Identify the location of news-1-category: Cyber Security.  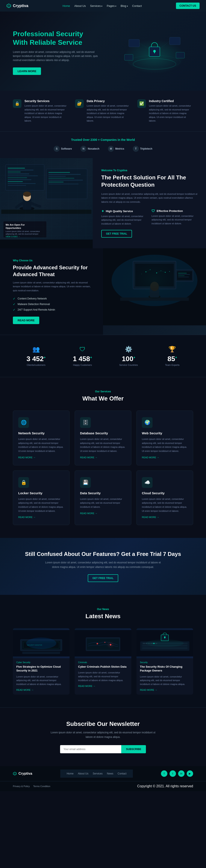
(41, 661).